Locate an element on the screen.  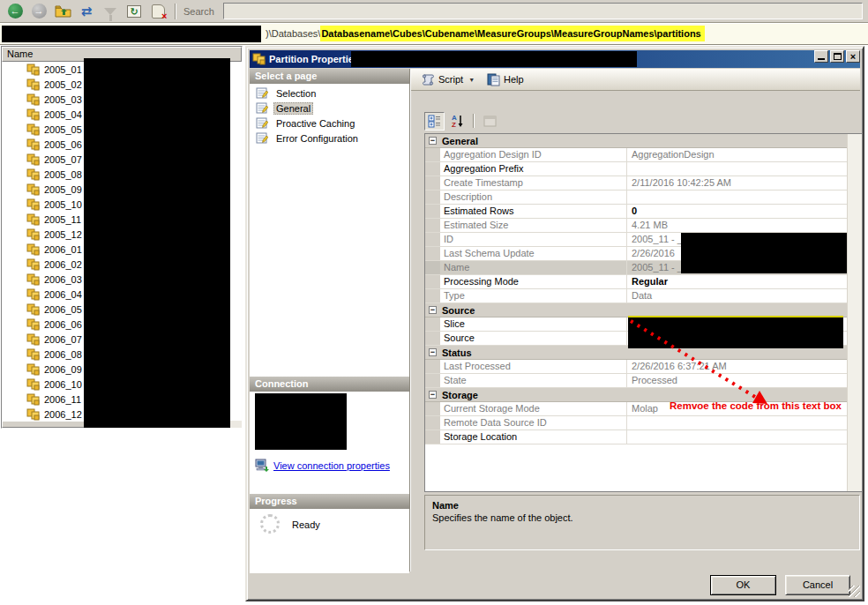
back-button: ← is located at coordinates (15, 11).